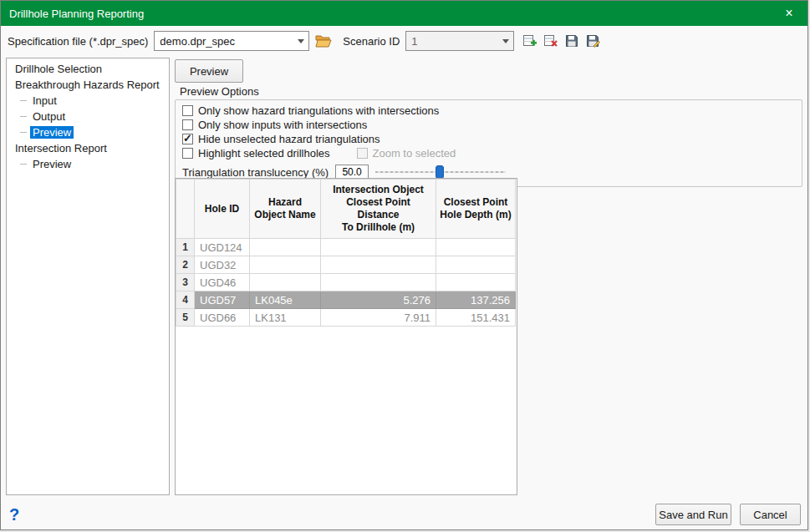  I want to click on cell-depth: 151.431, so click(476, 317).